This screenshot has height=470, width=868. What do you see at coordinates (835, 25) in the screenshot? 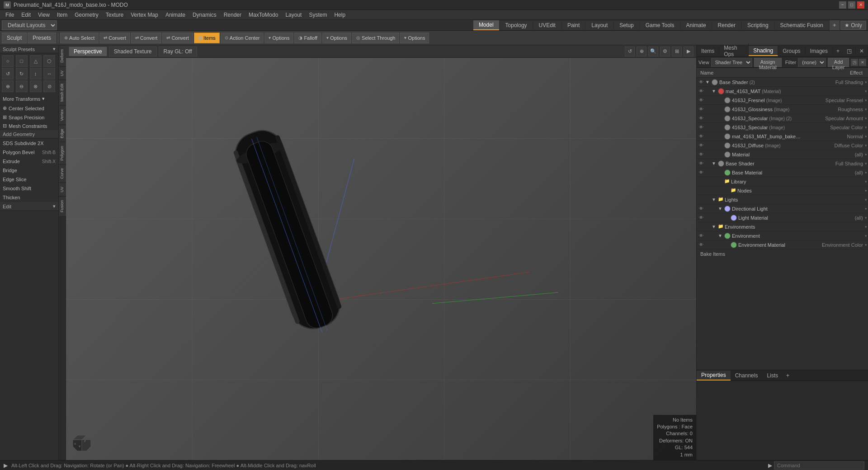
I see `layout-tab-plus: +` at bounding box center [835, 25].